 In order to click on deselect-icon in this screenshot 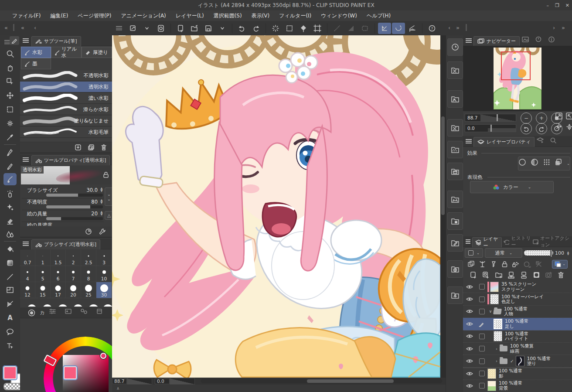, I will do `click(289, 28)`.